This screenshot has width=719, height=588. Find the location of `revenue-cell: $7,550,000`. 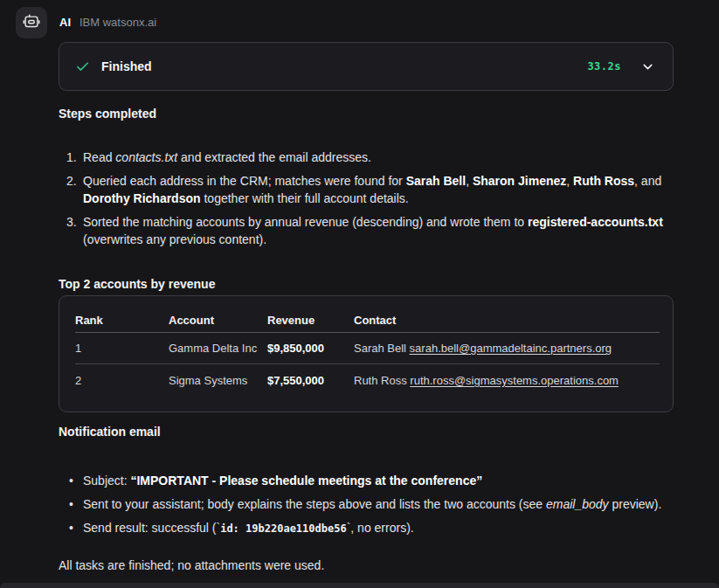

revenue-cell: $7,550,000 is located at coordinates (311, 381).